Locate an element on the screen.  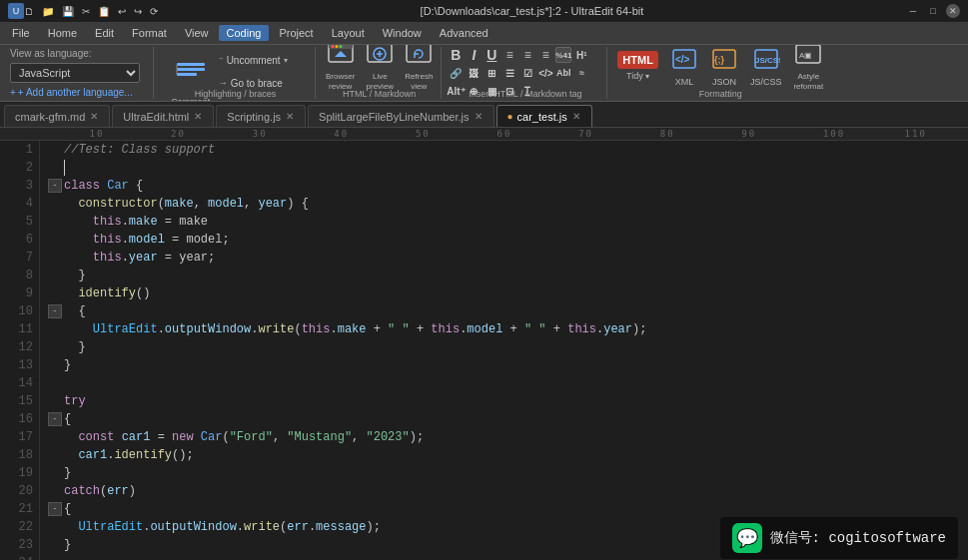
linenum-9: 9 is located at coordinates (20, 293).